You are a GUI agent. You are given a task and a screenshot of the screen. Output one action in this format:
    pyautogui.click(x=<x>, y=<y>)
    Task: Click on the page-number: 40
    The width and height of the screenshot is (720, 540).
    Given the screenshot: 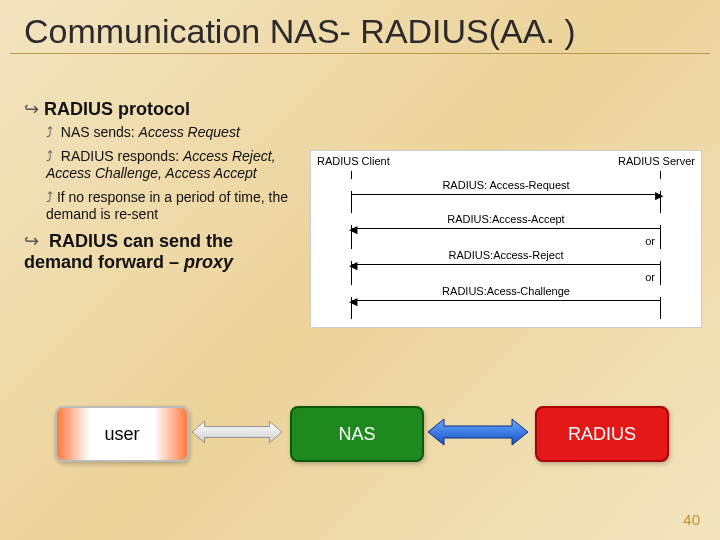 What is the action you would take?
    pyautogui.click(x=692, y=520)
    